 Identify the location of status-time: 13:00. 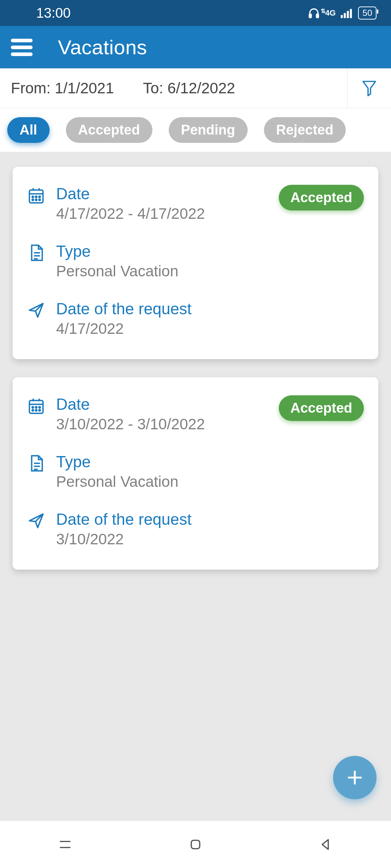
(54, 13).